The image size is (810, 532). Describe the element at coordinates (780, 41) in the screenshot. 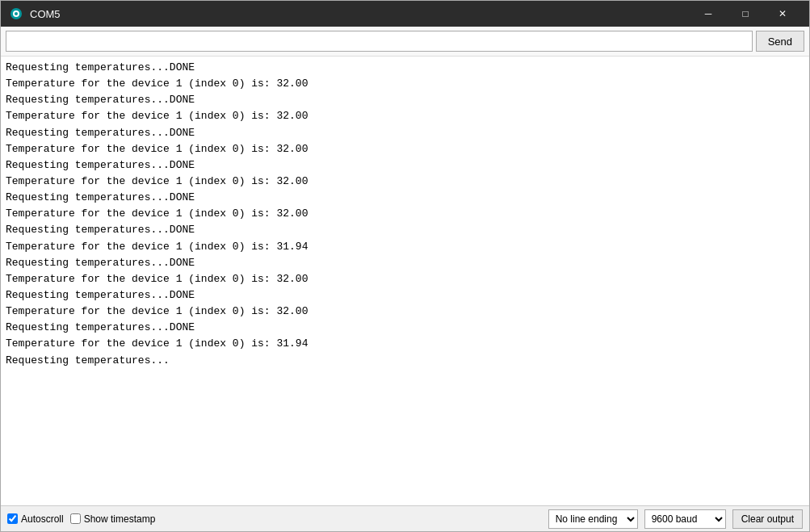

I see `send-button: Send` at that location.